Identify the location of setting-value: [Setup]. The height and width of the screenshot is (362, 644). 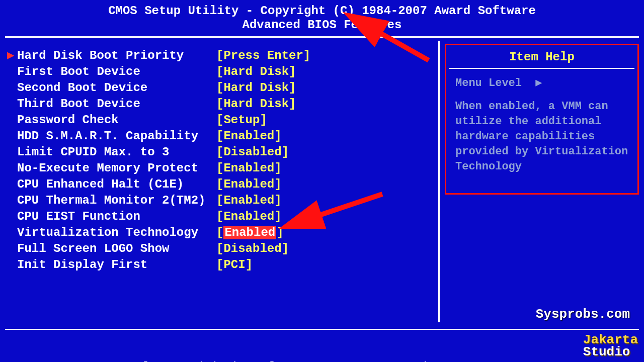
(242, 120).